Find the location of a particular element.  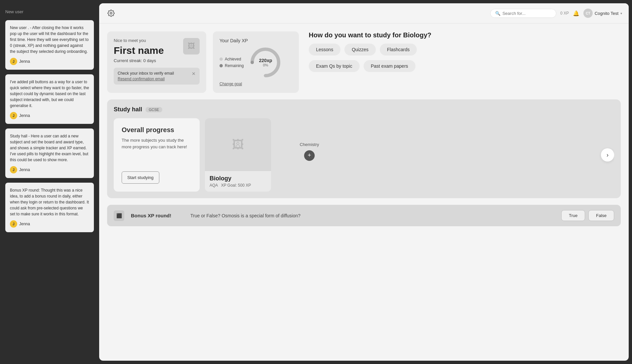

search-input is located at coordinates (524, 13).